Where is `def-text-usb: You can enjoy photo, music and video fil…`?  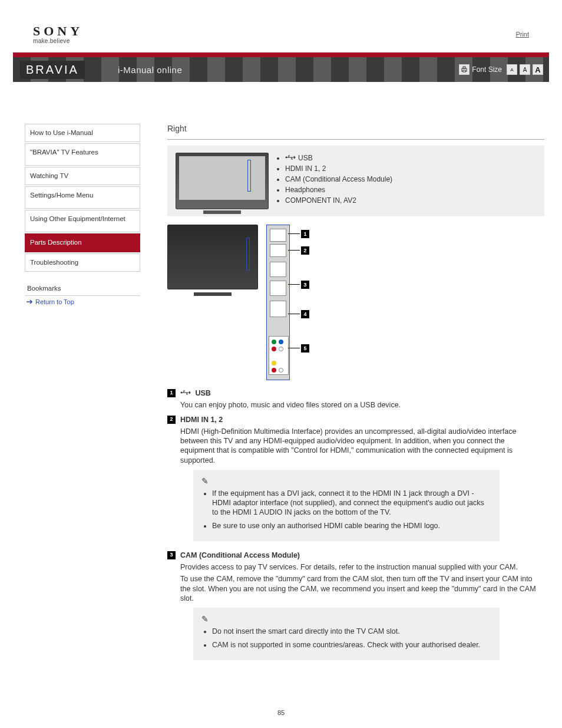
def-text-usb: You can enjoy photo, music and video fil… is located at coordinates (360, 405).